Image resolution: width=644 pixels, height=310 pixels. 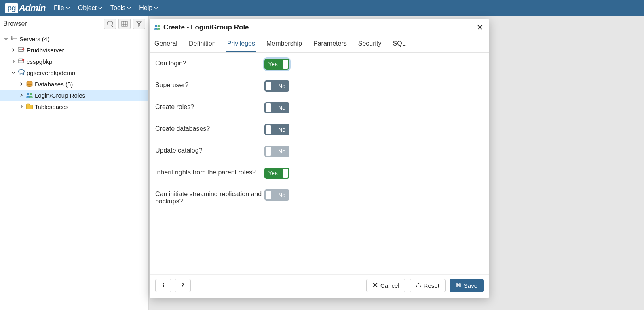 What do you see at coordinates (319, 286) in the screenshot?
I see `dialog-footer: i ? Cancel Reset Save` at bounding box center [319, 286].